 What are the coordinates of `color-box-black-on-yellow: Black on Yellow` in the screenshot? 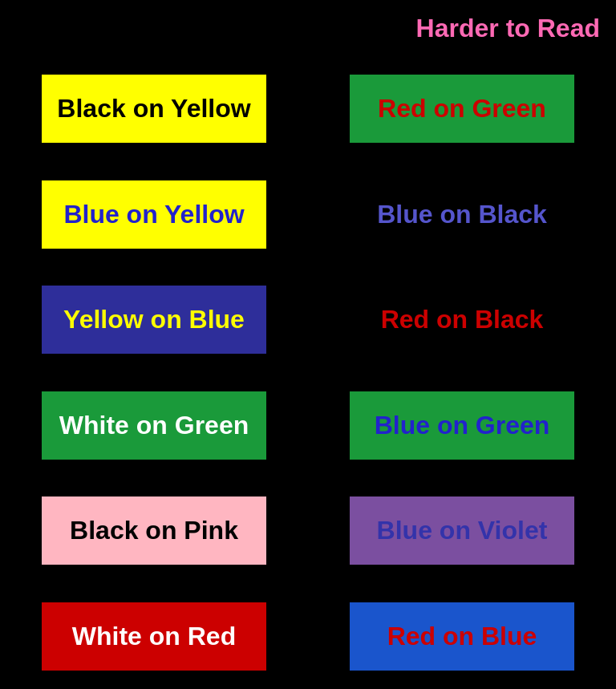 It's located at (154, 109).